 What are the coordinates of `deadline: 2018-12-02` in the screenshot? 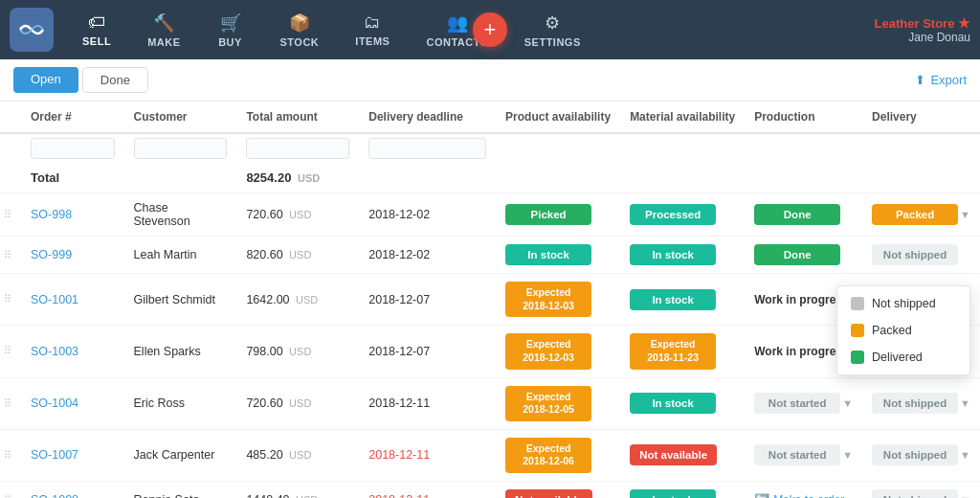 It's located at (427, 255).